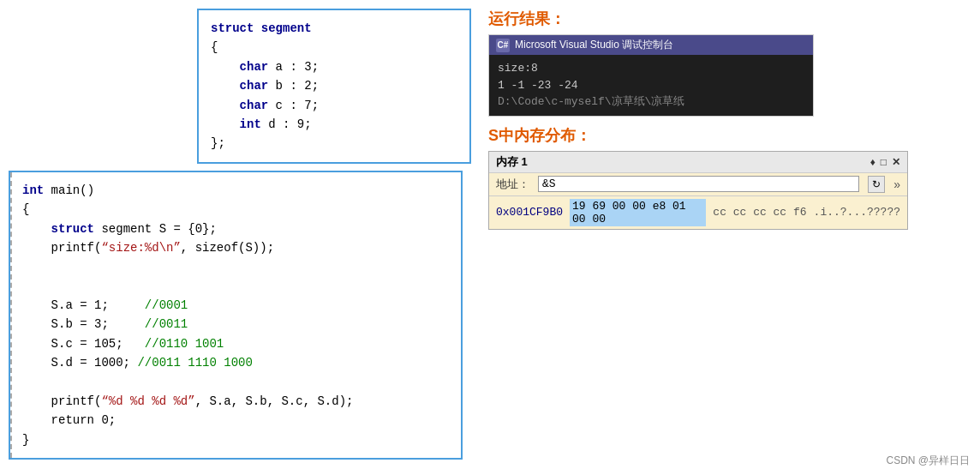 This screenshot has width=980, height=475. What do you see at coordinates (886, 162) in the screenshot?
I see `memory-titlebar-controls: ♦ □ ✕` at bounding box center [886, 162].